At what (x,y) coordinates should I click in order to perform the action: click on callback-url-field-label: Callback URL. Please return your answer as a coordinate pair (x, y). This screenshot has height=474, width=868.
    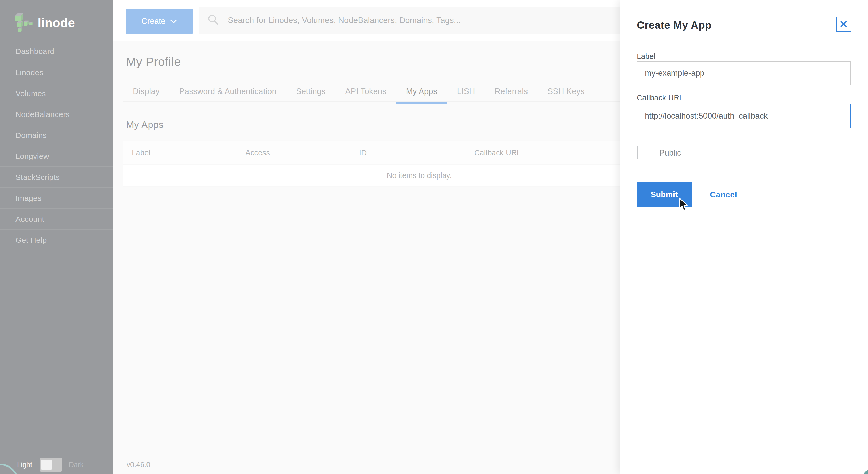
    Looking at the image, I should click on (660, 98).